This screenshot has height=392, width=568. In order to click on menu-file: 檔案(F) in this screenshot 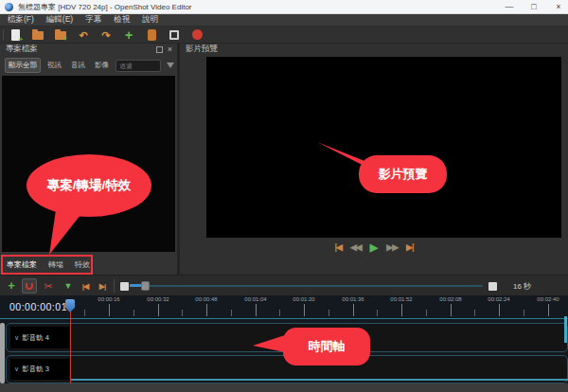, I will do `click(21, 20)`.